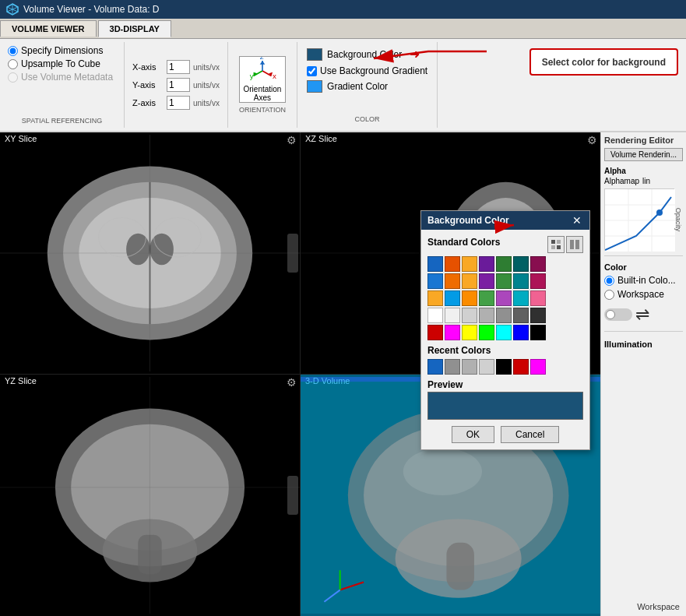 This screenshot has height=616, width=686. I want to click on gradient-color-row: Gradient Color, so click(368, 86).